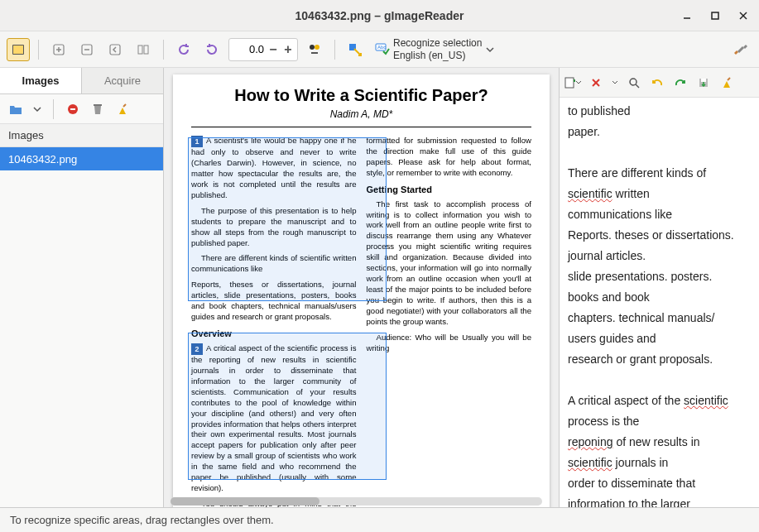  Describe the element at coordinates (361, 96) in the screenshot. I see `doc-title: How to Write a Scientific Paper?` at that location.